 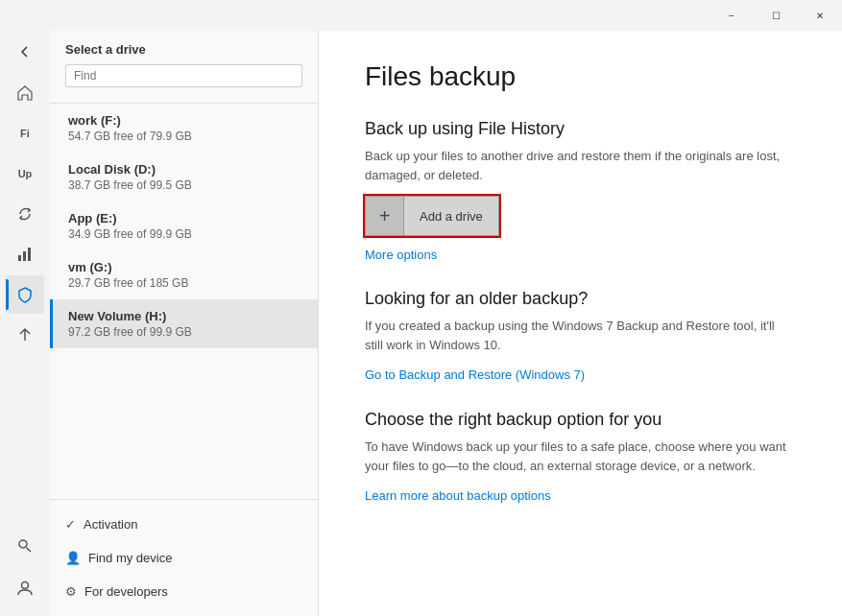 I want to click on nav-bottom-item-1: 👤 Find my device, so click(x=184, y=558).